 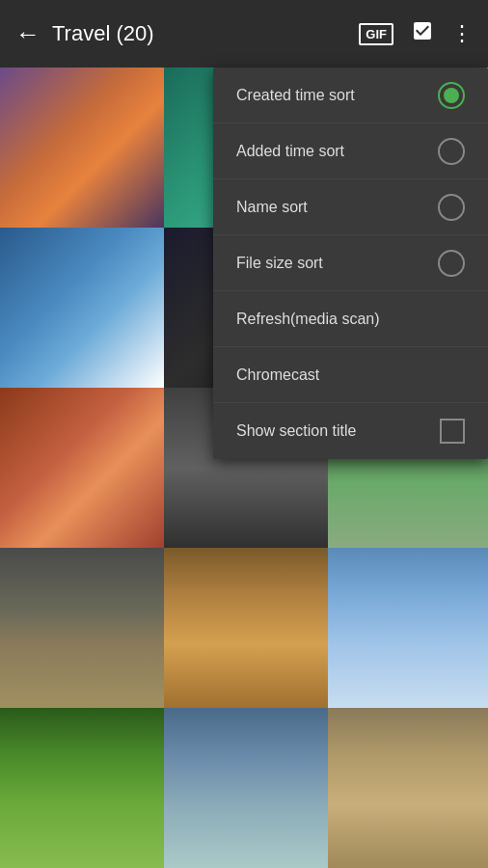 What do you see at coordinates (451, 207) in the screenshot?
I see `radio-name-sort` at bounding box center [451, 207].